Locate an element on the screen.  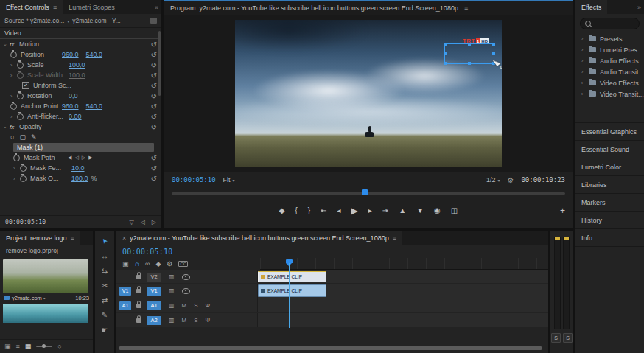
mask-feather-value: 10,0 is located at coordinates (78, 168).